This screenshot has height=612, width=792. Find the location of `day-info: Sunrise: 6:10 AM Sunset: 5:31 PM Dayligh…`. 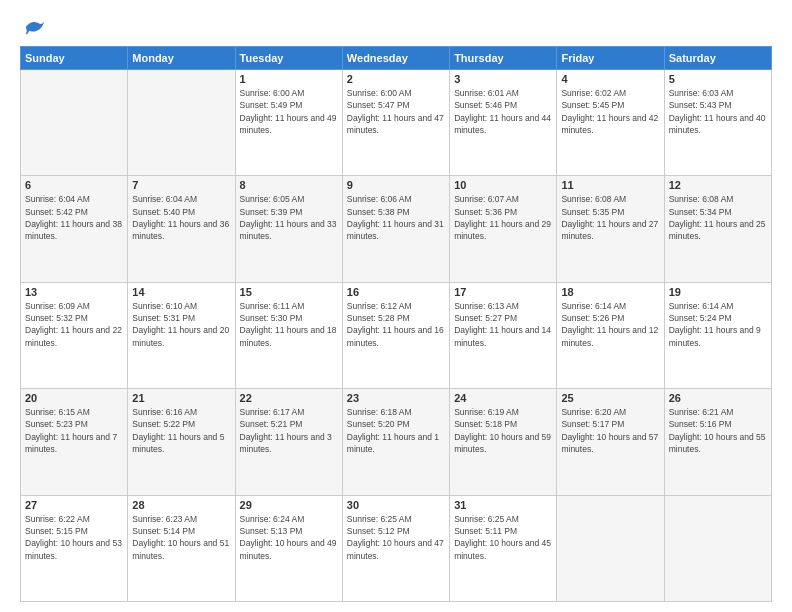

day-info: Sunrise: 6:10 AM Sunset: 5:31 PM Dayligh… is located at coordinates (181, 324).